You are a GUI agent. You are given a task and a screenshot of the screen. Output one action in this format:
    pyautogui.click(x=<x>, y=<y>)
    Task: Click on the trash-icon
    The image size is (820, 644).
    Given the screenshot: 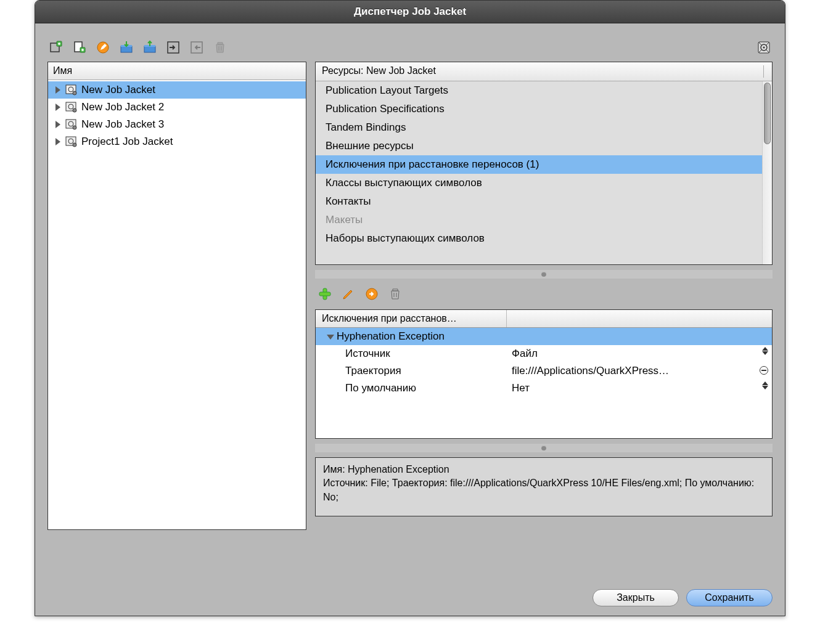 What is the action you would take?
    pyautogui.click(x=220, y=47)
    